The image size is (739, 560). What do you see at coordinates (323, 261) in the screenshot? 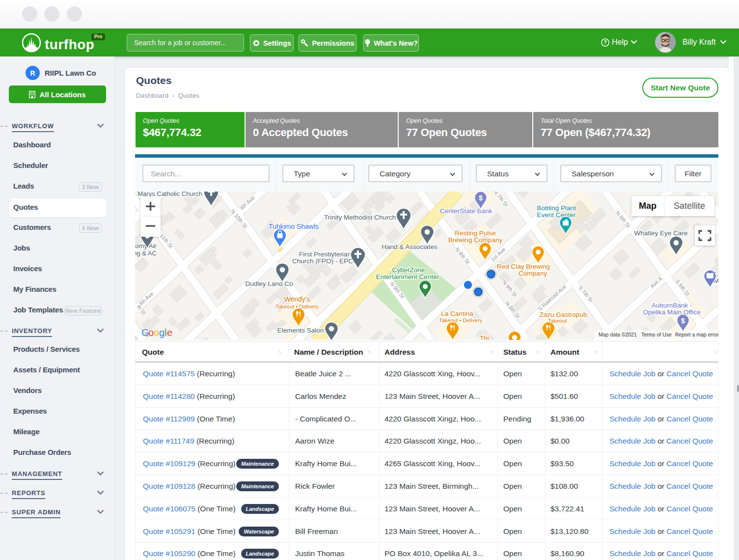
I see `svg-text: Church (FPO) - EPC` at bounding box center [323, 261].